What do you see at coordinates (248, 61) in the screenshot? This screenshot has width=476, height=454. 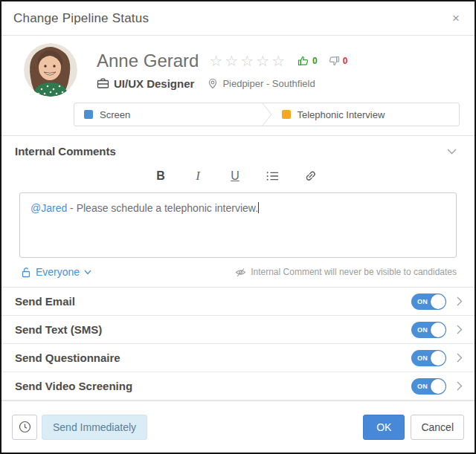 I see `rating-stars: ☆☆☆☆☆` at bounding box center [248, 61].